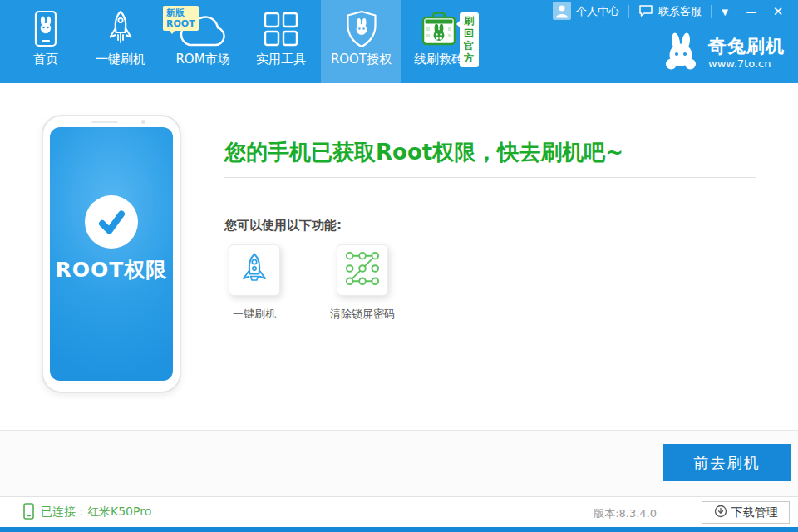 This screenshot has height=532, width=798. I want to click on nav-label: ROM市场, so click(203, 60).